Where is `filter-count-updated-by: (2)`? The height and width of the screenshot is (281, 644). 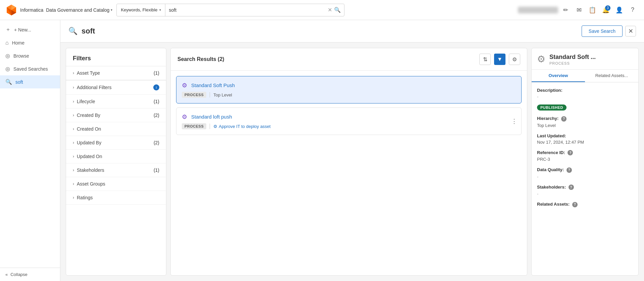
filter-count-updated-by: (2) is located at coordinates (156, 143).